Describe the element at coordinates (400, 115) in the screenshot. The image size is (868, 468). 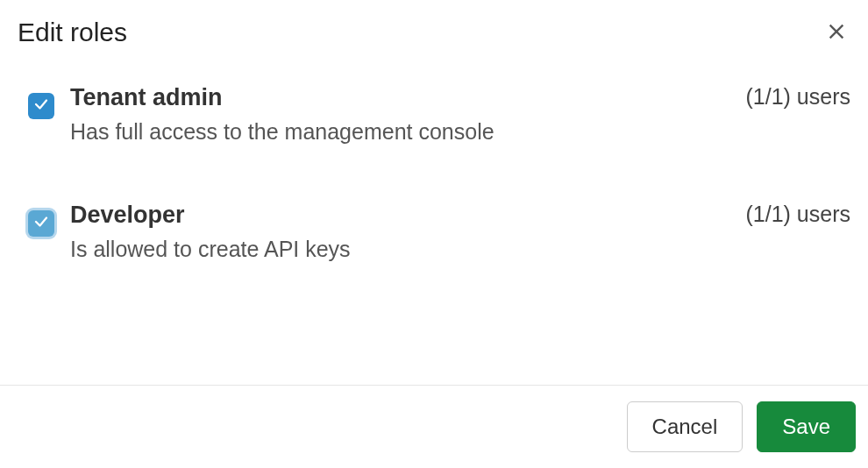
I see `role-text: Tenant admin Has full access to the mana…` at that location.